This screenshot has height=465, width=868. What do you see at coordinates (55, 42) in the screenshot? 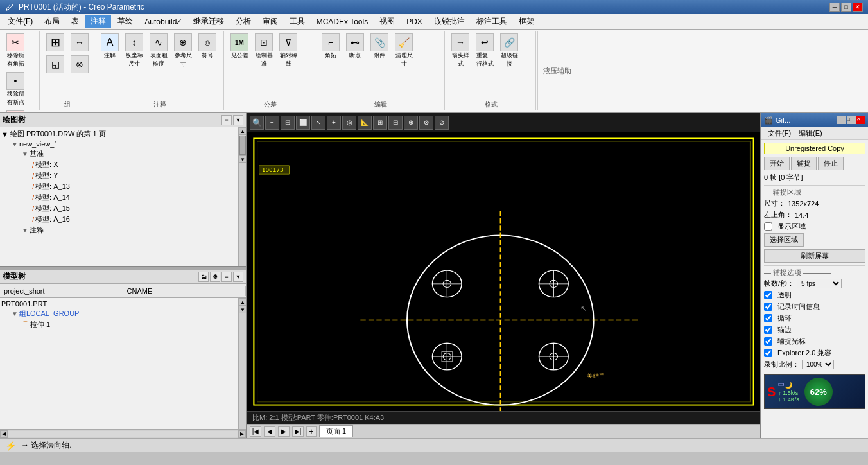
I see `draw-group-button: ⊞` at bounding box center [55, 42].